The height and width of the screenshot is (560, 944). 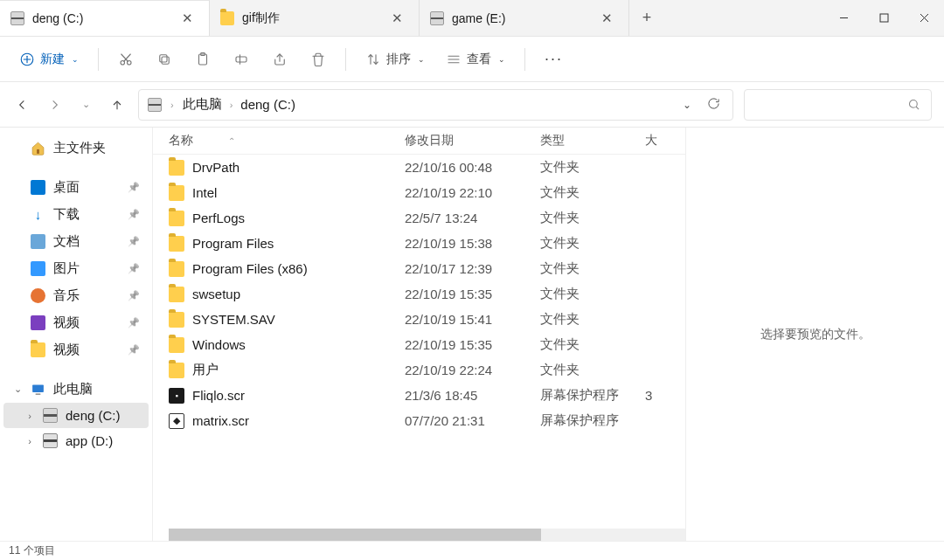 I want to click on status-bar: 11 个项目, so click(x=472, y=550).